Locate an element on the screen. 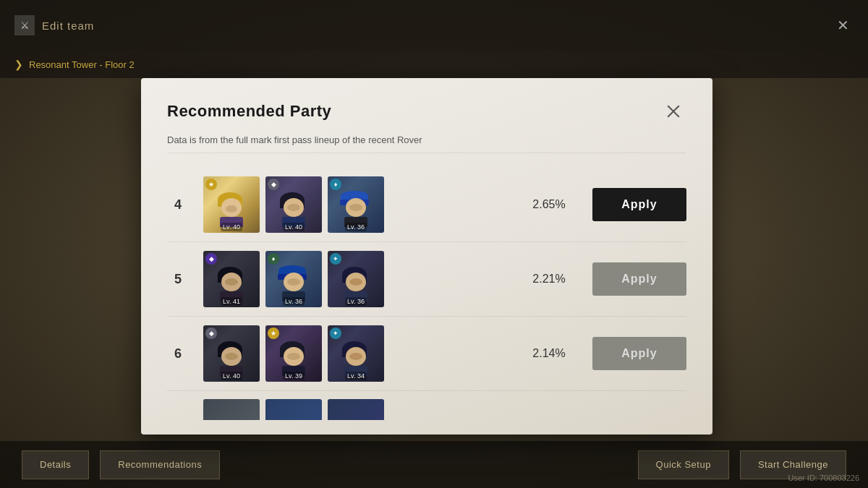 The height and width of the screenshot is (488, 868). quick-setup-button: Quick Setup is located at coordinates (684, 465).